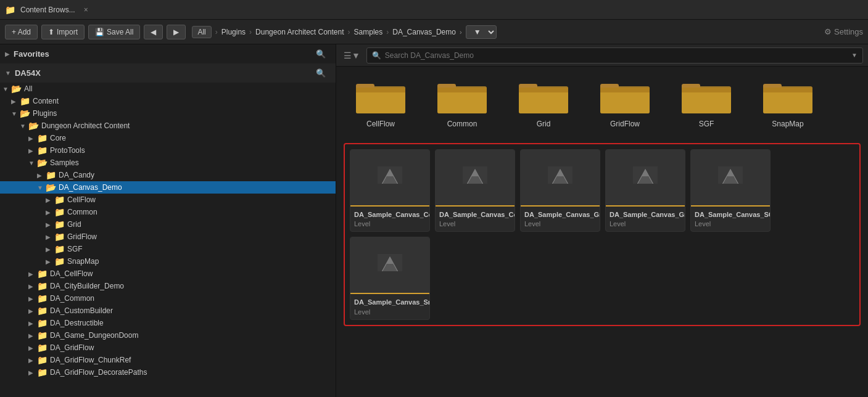 This screenshot has width=868, height=397. What do you see at coordinates (300, 32) in the screenshot?
I see `breadcrumb-dungeon: Dungeon Architect Content` at bounding box center [300, 32].